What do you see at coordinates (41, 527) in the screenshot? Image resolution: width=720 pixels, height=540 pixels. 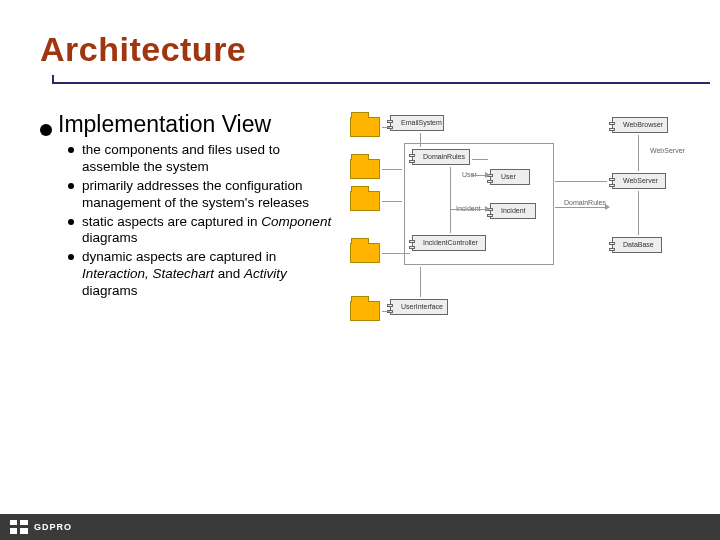 I see `footer-logo: GDPRO` at bounding box center [41, 527].